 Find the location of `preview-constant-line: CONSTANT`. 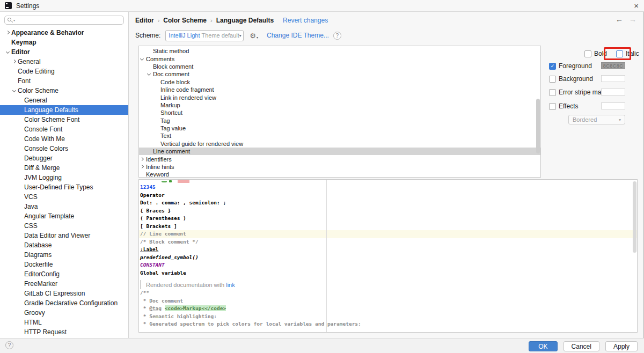

preview-constant-line: CONSTANT is located at coordinates (389, 265).